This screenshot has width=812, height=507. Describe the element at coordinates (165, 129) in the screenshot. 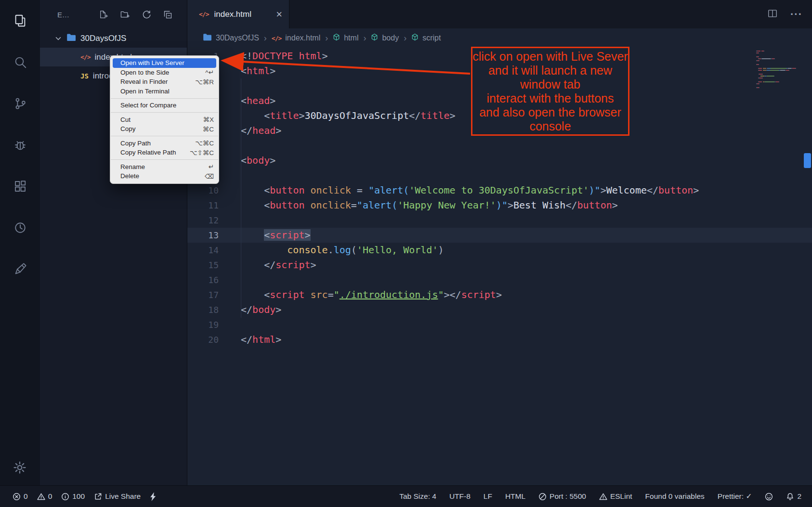

I see `menu-item-copy: Copy⌘C` at that location.